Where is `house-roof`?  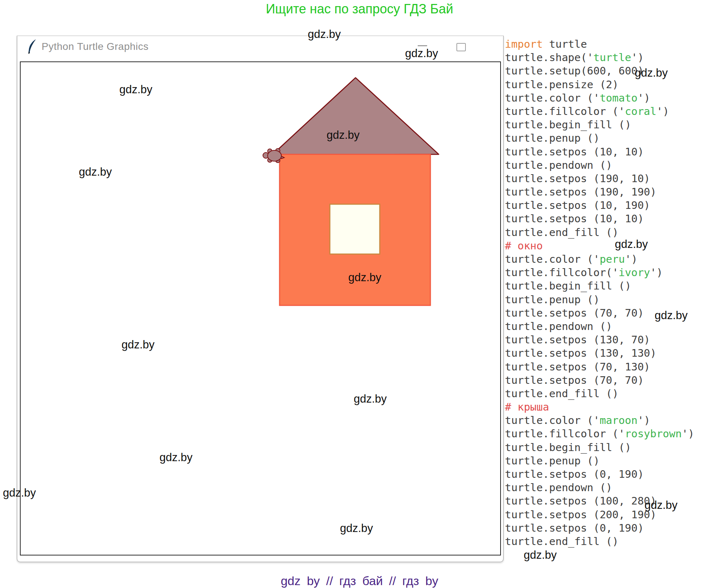
house-roof is located at coordinates (355, 116).